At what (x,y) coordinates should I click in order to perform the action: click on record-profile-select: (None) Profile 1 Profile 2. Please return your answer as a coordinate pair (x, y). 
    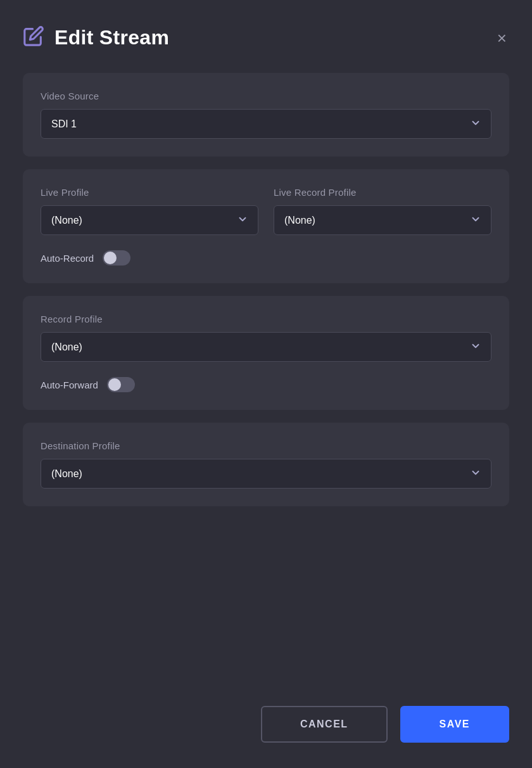
    Looking at the image, I should click on (266, 347).